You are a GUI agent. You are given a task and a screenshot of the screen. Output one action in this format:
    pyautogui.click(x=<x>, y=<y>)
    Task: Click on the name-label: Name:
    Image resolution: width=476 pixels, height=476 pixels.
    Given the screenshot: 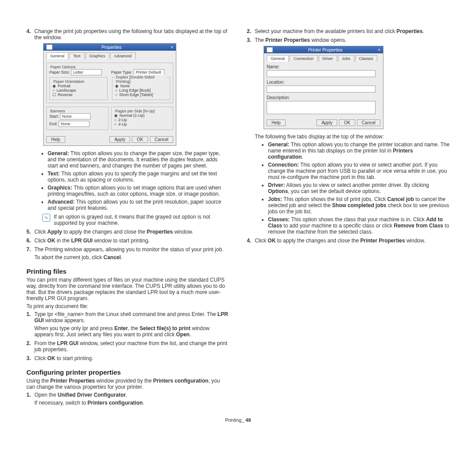 What is the action you would take?
    pyautogui.click(x=324, y=67)
    